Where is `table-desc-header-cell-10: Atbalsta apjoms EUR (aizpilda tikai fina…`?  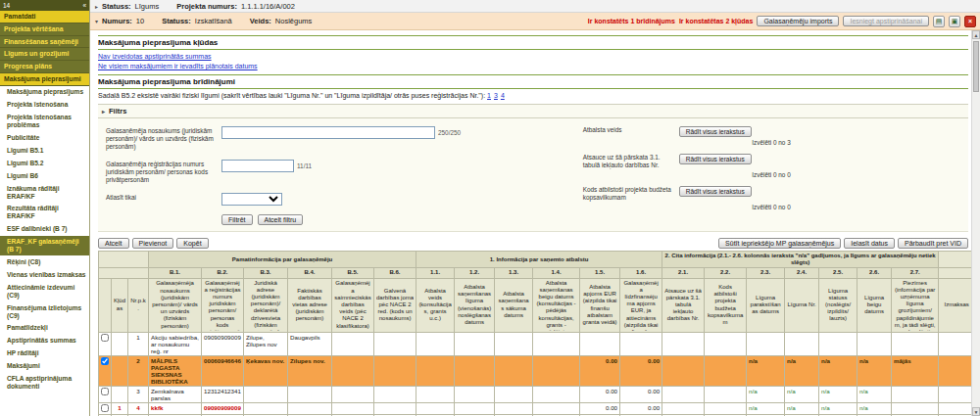 table-desc-header-cell-10: Atbalsta apjoms EUR (aizpilda tikai fina… is located at coordinates (600, 305).